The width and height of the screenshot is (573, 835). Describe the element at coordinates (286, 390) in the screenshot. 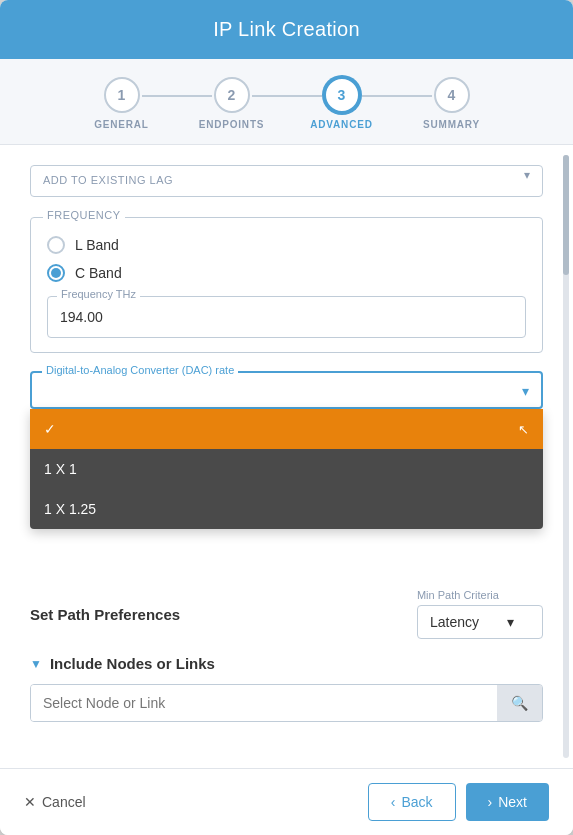

I see `dac-dropdown-container: Digital-to-Analog Converter (DAC) rate ▾…` at that location.